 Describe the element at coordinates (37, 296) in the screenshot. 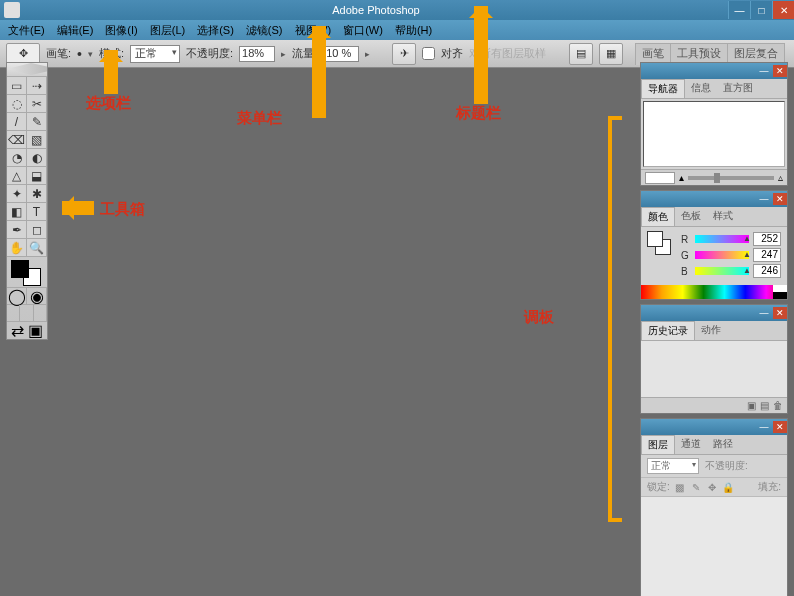

I see `quick-mask-mode-button: ◉` at that location.